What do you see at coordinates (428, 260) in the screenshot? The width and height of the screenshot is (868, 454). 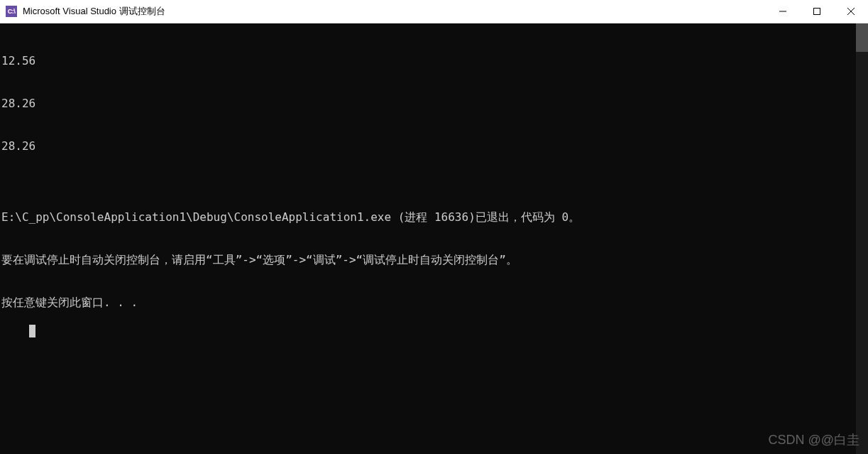 I see `console-line: 要在调试停止时自动关闭控制台，请启用“工具”->“选项”->“调试”->“调试停…` at bounding box center [428, 260].